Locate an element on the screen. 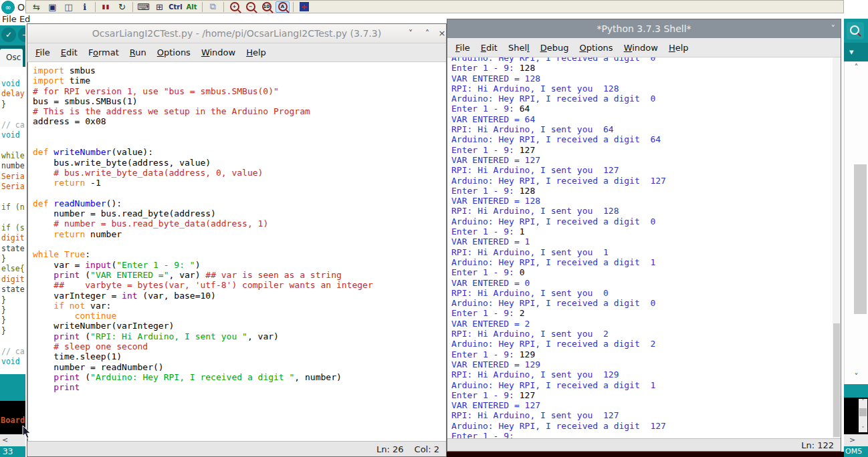  new-connection-icon: ⇆ is located at coordinates (36, 7).